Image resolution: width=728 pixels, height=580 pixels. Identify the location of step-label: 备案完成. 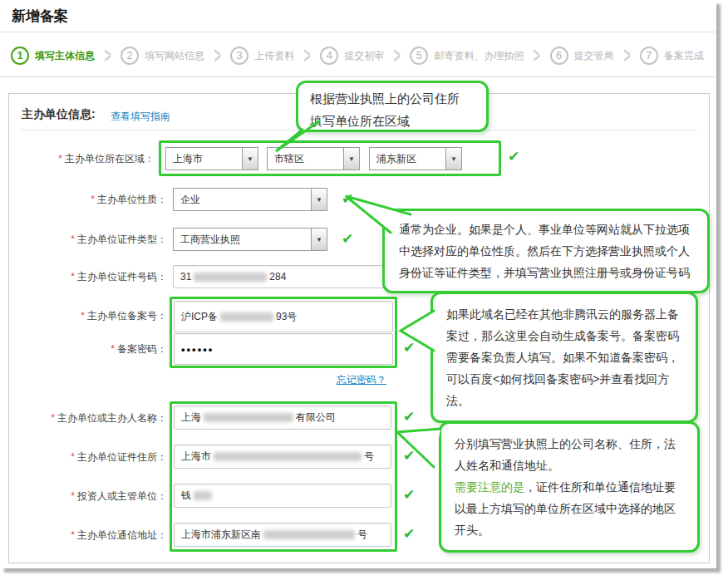
(684, 57).